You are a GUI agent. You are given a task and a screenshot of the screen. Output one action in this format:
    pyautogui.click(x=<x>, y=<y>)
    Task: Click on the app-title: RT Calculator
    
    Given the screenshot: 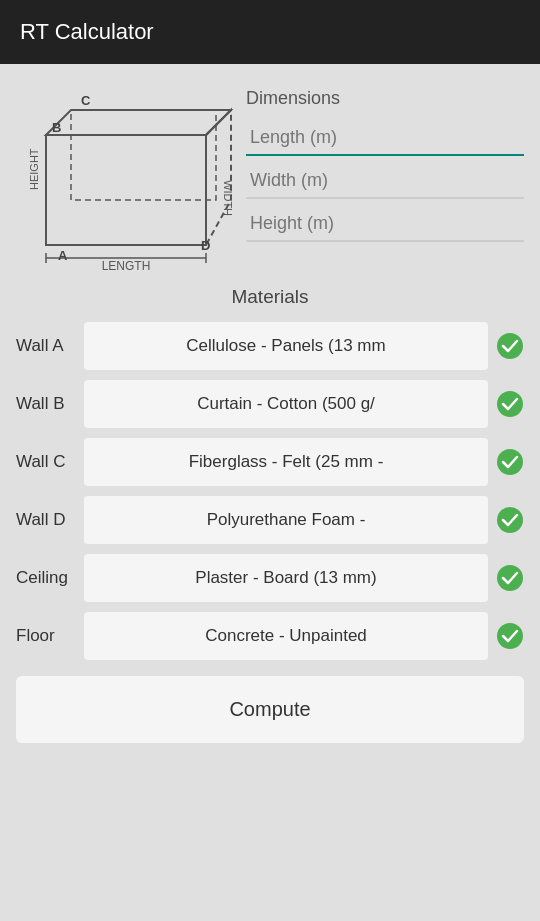 What is the action you would take?
    pyautogui.click(x=87, y=32)
    